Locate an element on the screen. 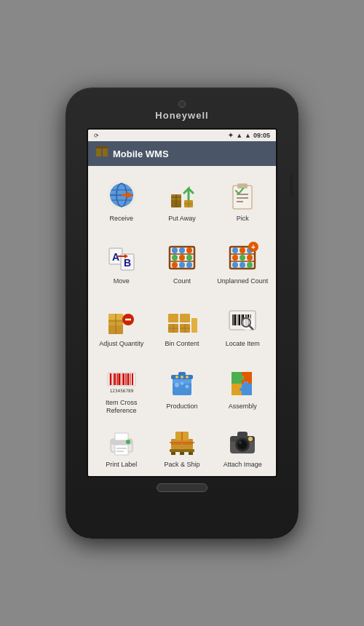  bin-content-label: Bin Content is located at coordinates (182, 344).